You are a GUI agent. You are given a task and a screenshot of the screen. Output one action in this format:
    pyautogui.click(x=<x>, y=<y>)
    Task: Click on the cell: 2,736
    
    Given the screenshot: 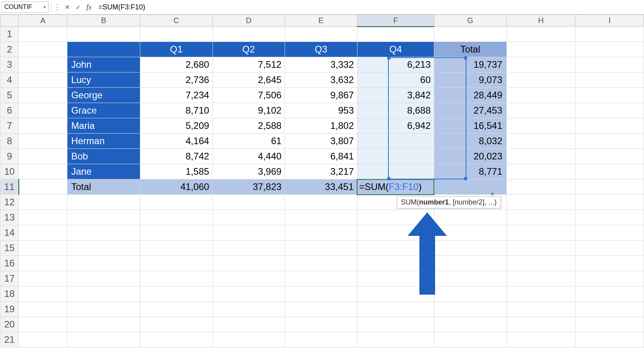 What is the action you would take?
    pyautogui.click(x=176, y=80)
    